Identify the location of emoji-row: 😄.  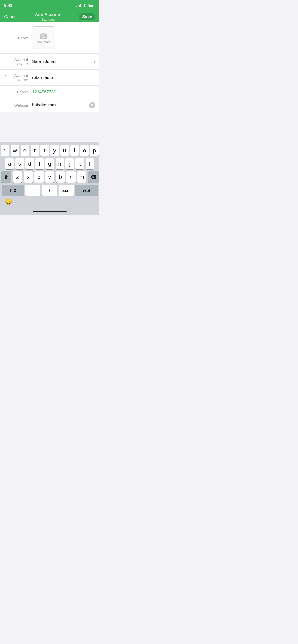
(50, 204).